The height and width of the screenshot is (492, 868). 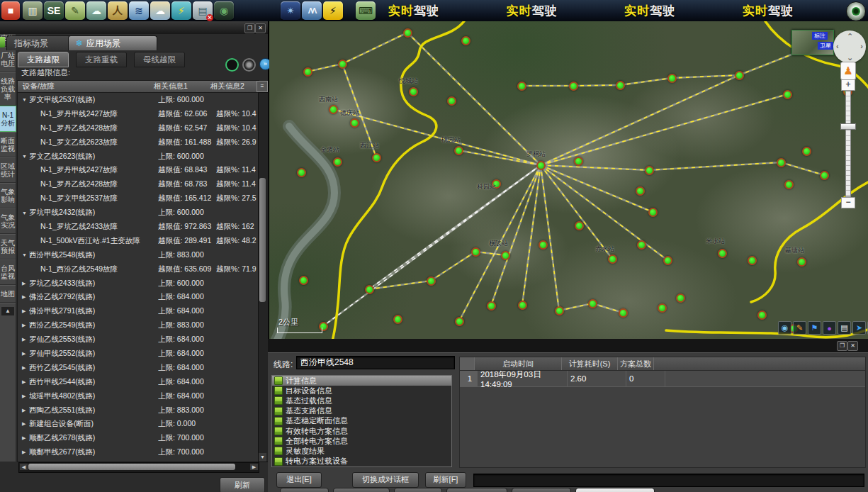 I want to click on pencil-icon: ✎, so click(x=799, y=328).